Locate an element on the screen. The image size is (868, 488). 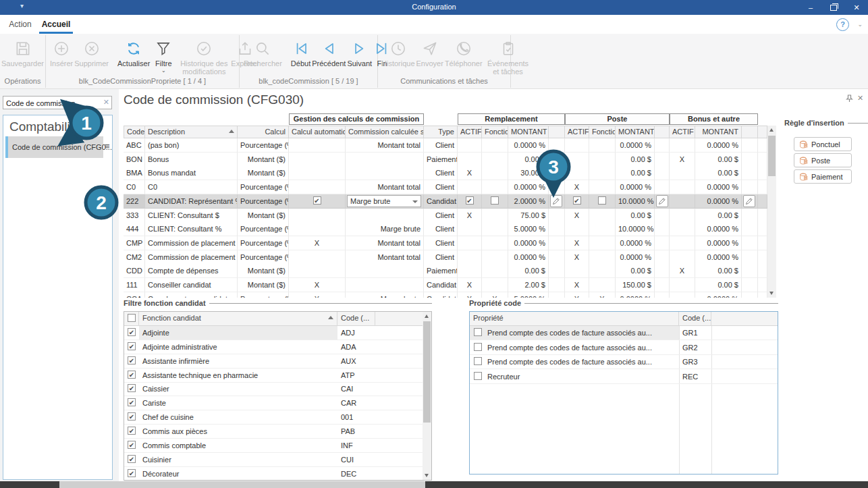
tab-accueil: Accueil is located at coordinates (56, 24).